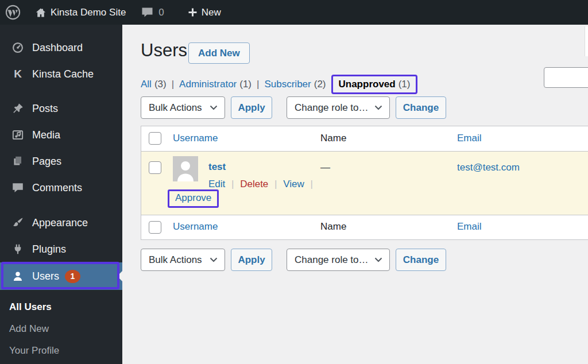  I want to click on filter-label: All, so click(146, 84).